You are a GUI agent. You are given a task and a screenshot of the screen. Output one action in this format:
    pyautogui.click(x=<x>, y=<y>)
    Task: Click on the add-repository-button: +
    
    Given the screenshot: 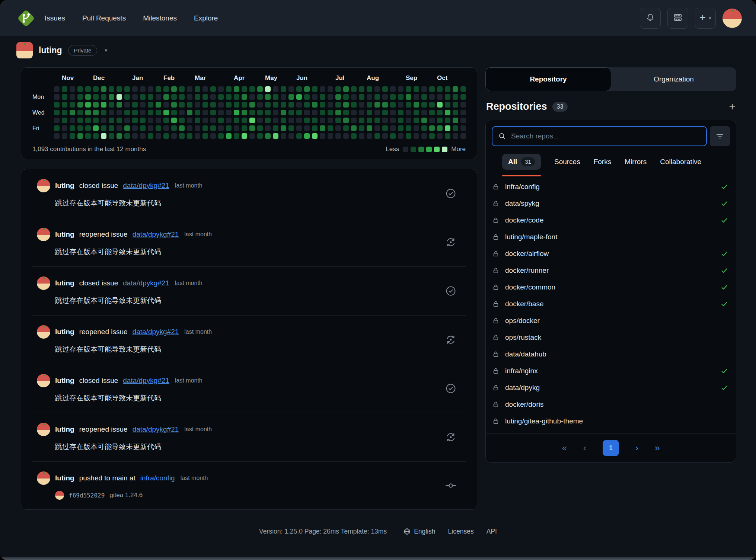 What is the action you would take?
    pyautogui.click(x=732, y=107)
    